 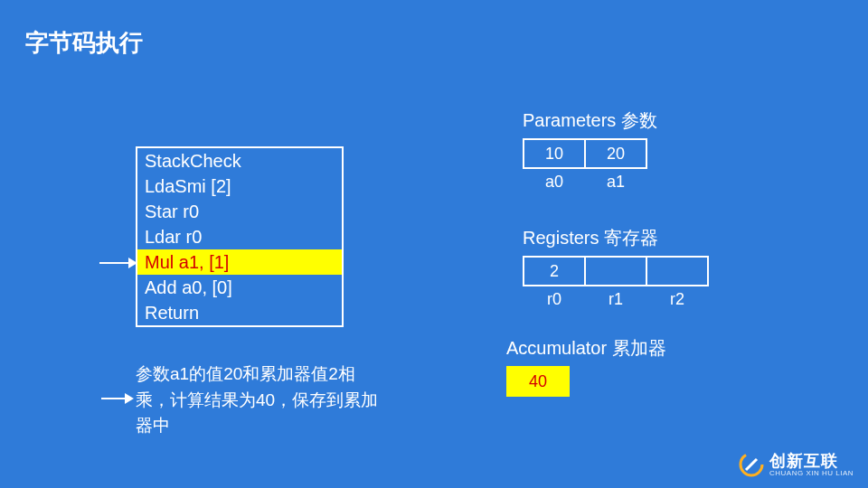 What do you see at coordinates (590, 183) in the screenshot?
I see `parameters-sublabels: a0 a1` at bounding box center [590, 183].